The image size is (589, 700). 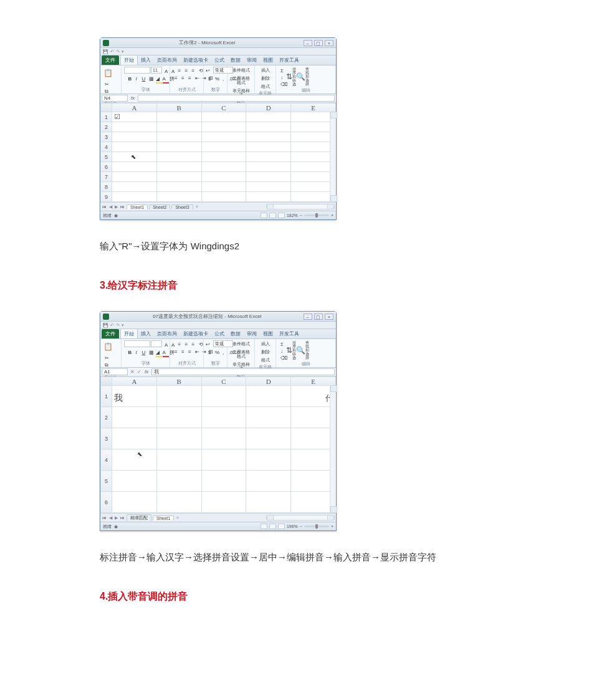 What do you see at coordinates (282, 350) in the screenshot?
I see `fill-icon: ↓` at bounding box center [282, 350].